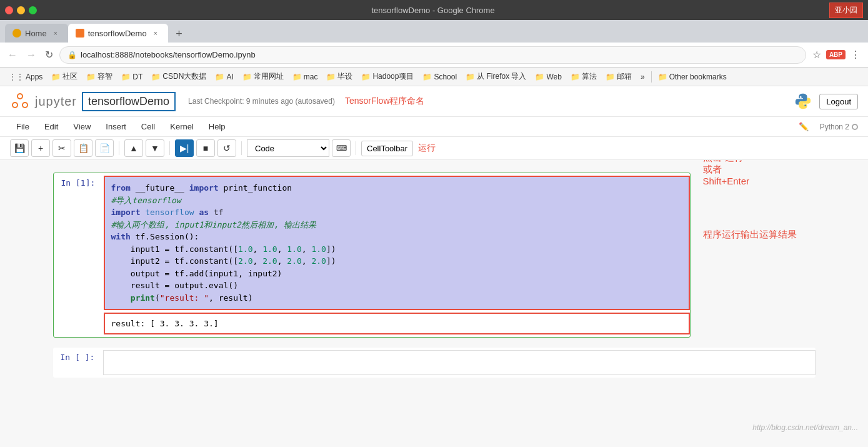  Describe the element at coordinates (155, 148) in the screenshot. I see `move-down-button: ▼` at that location.